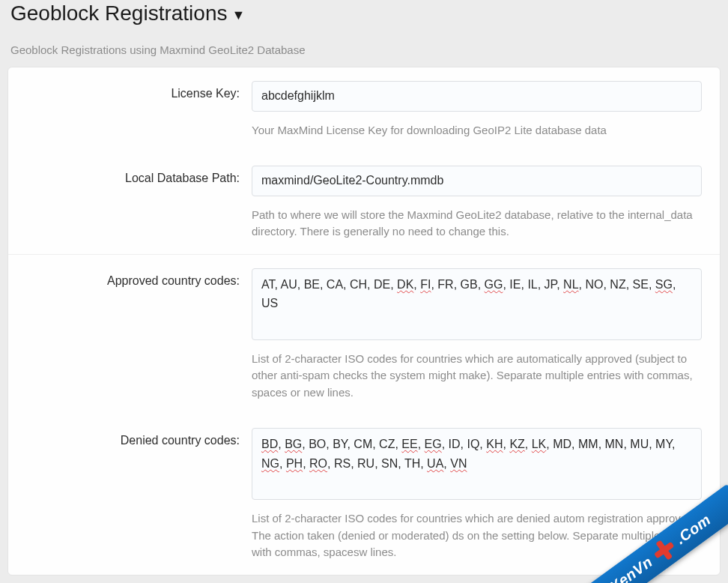 Image resolution: width=728 pixels, height=583 pixels. Describe the element at coordinates (664, 550) in the screenshot. I see `plus-icon` at that location.